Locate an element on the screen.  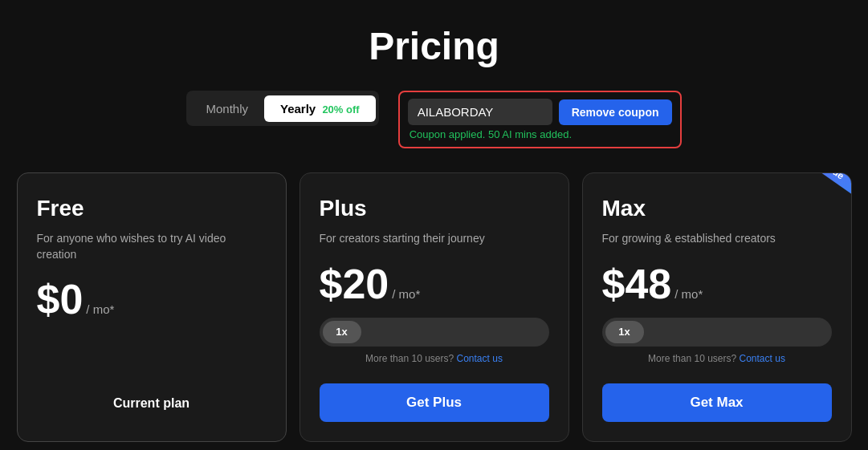
contact-us-plus: Contact us is located at coordinates (480, 359).